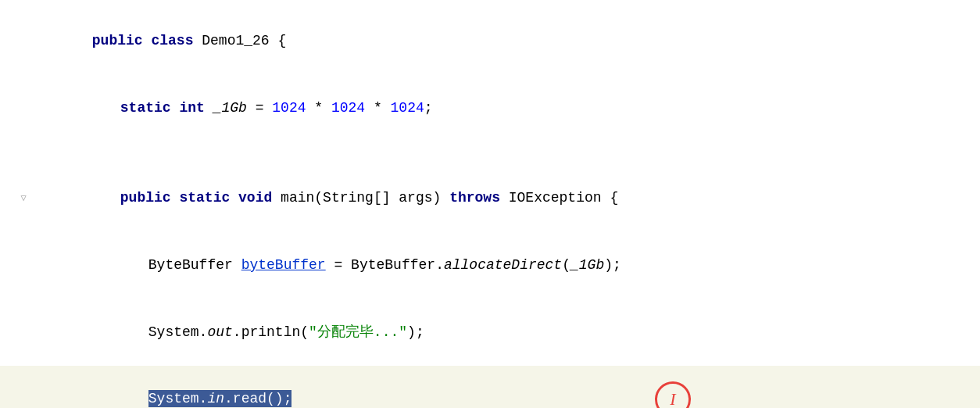  I want to click on classname-bytebuffer2: ByteBuffer, so click(393, 265).